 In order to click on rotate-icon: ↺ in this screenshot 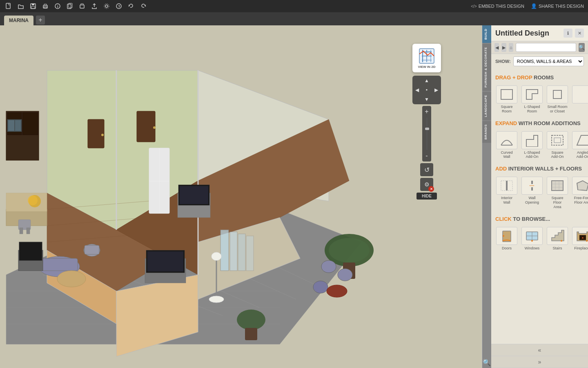, I will do `click(427, 170)`.